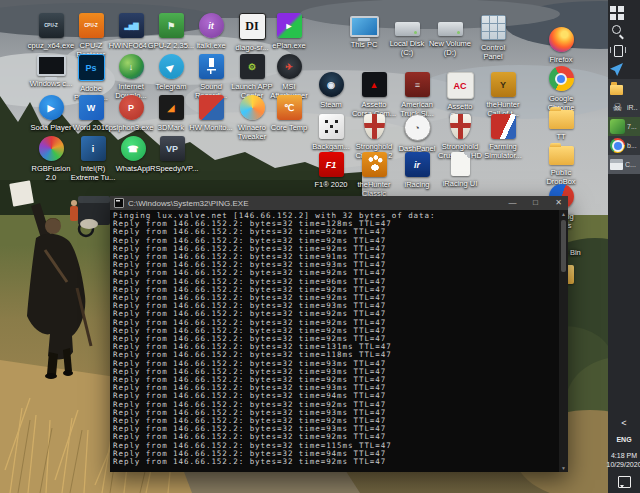 This screenshot has height=493, width=640. Describe the element at coordinates (564, 341) in the screenshot. I see `console-scrollbar: ▲ ▼` at that location.